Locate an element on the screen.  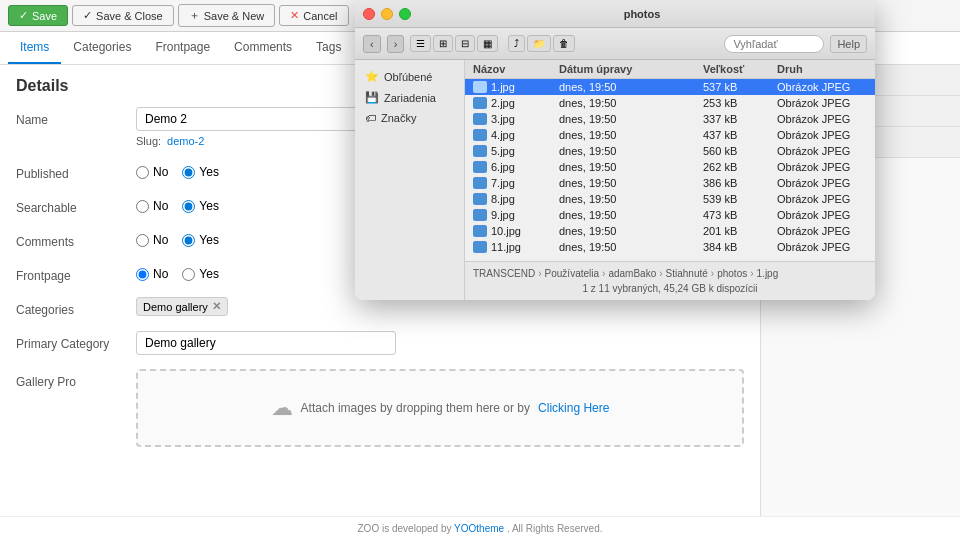
primary-category-control: Demo gallery is located at coordinates (440, 343).